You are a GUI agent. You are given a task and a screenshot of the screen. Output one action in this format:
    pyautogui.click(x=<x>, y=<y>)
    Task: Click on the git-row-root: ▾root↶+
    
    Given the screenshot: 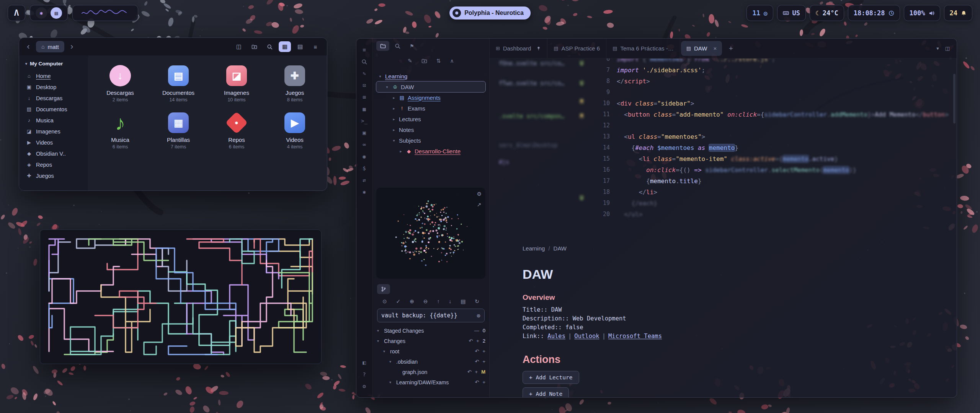 What is the action you would take?
    pyautogui.click(x=431, y=351)
    